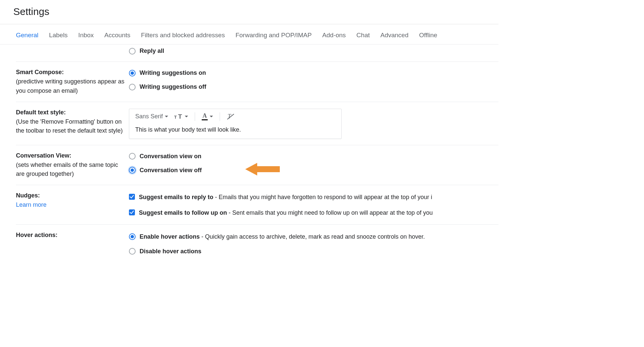 The image size is (644, 347). What do you see at coordinates (262, 169) in the screenshot?
I see `annotation-arrow-icon` at bounding box center [262, 169].